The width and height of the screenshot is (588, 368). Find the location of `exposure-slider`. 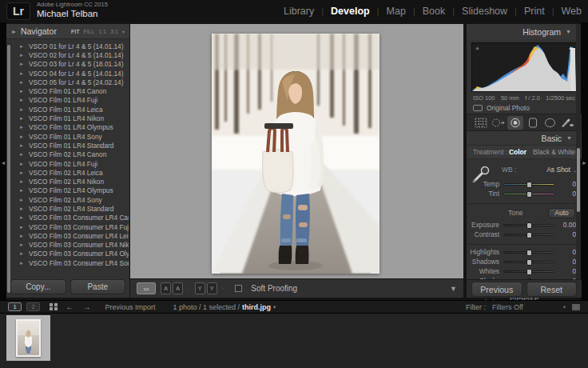

exposure-slider is located at coordinates (529, 226).